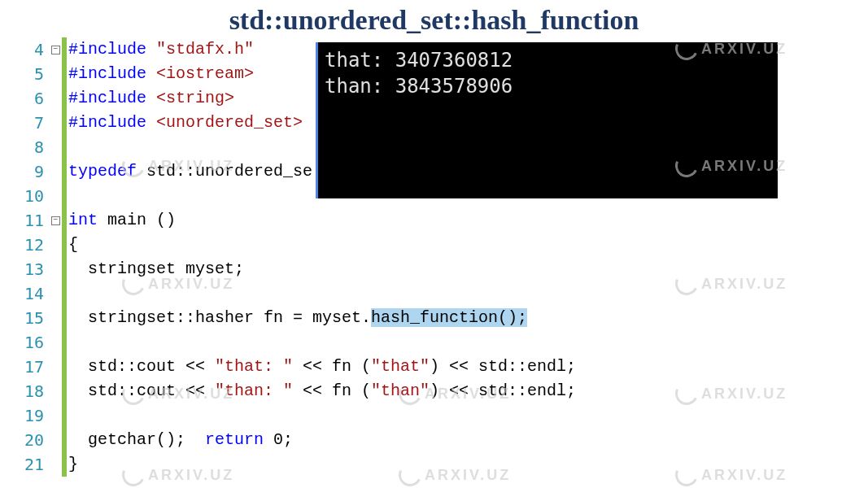  I want to click on code-line: 12{, so click(434, 245).